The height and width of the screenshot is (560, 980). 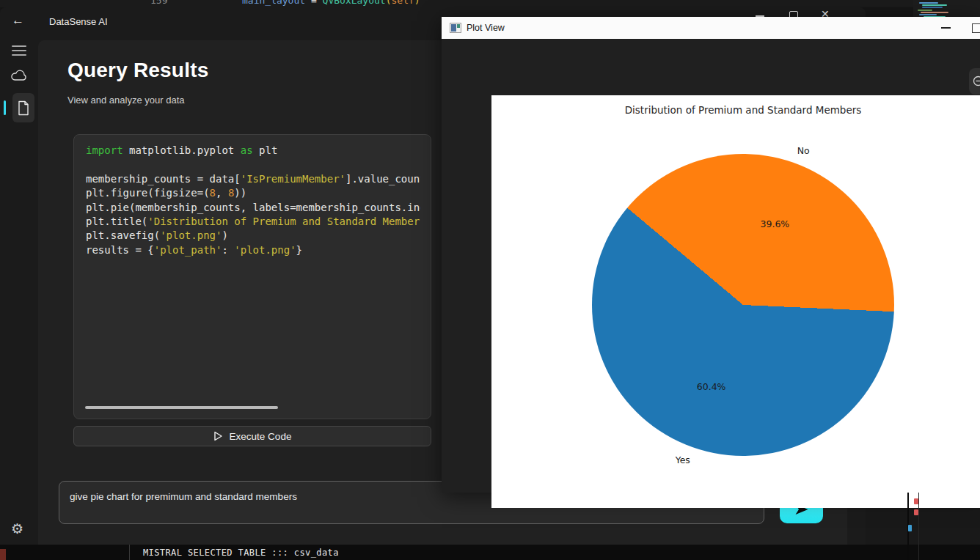 I want to click on back-button: ←, so click(x=18, y=21).